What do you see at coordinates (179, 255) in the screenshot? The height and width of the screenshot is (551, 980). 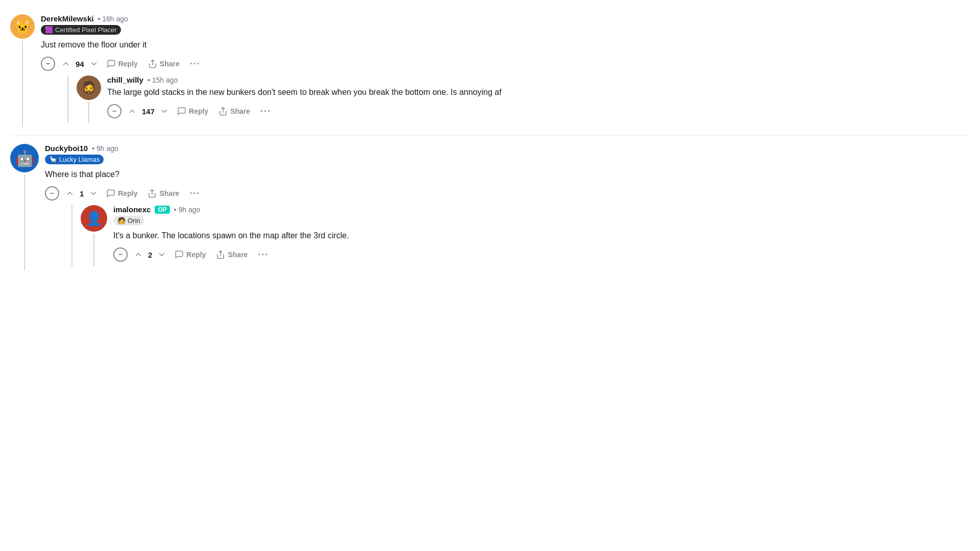 I see `reply-icon-imalonexc` at bounding box center [179, 255].